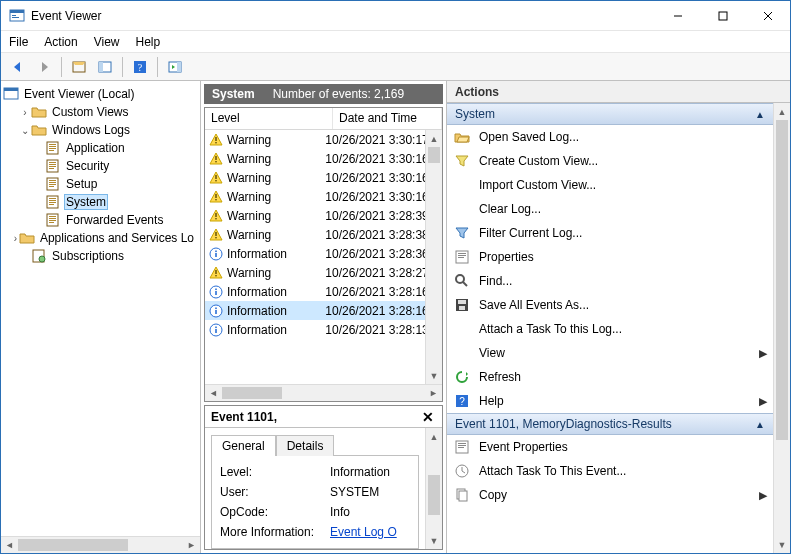 The height and width of the screenshot is (554, 791). What do you see at coordinates (610, 233) in the screenshot?
I see `action-item: Filter Current Log...` at bounding box center [610, 233].